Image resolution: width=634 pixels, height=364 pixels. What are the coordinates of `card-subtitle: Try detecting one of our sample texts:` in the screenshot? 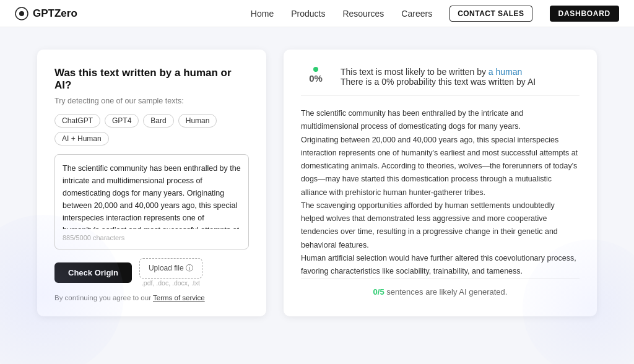 It's located at (152, 101).